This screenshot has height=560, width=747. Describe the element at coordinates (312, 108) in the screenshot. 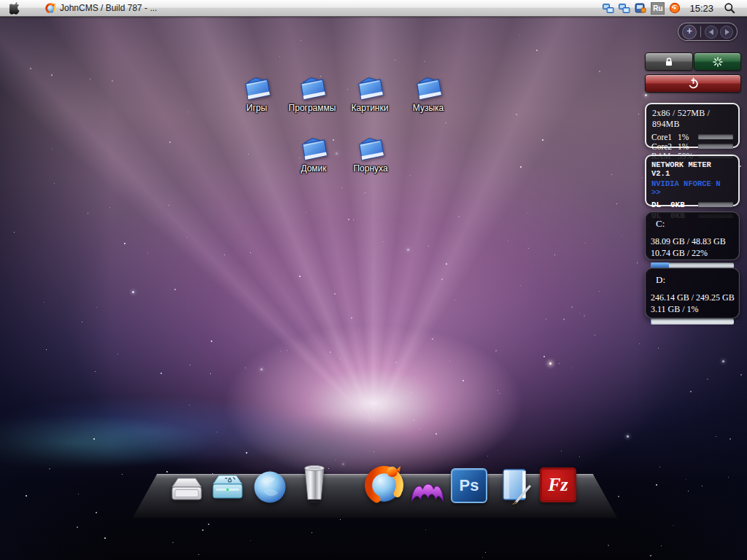

I see `folder-label: Программы` at that location.